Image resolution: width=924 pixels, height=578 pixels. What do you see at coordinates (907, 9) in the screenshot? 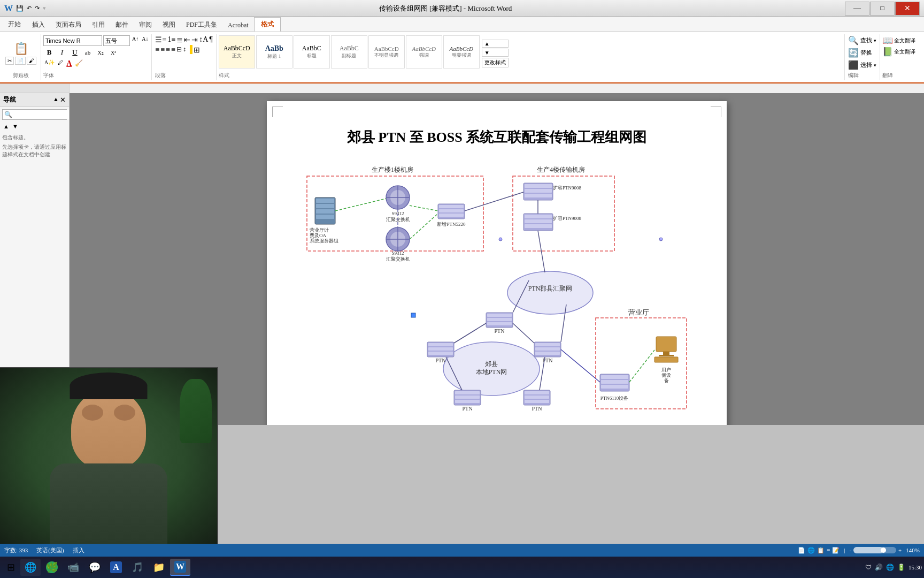
I see `close-btn: ✕` at bounding box center [907, 9].